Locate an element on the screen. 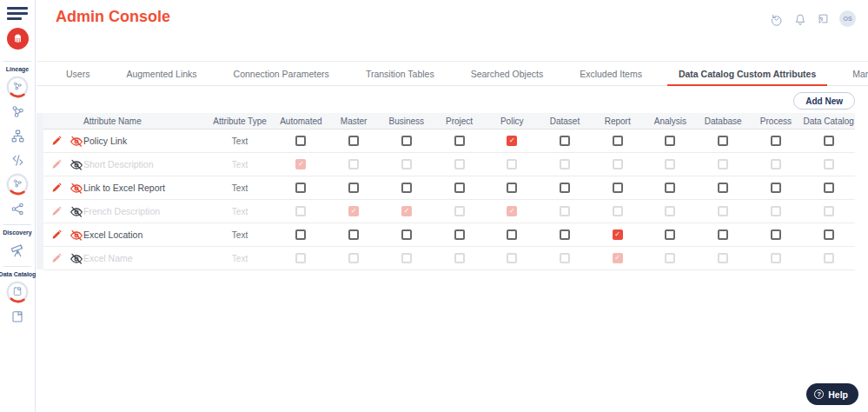  tab-manage-data-catalog-assets: Manage Data Catalog Assets is located at coordinates (851, 73).